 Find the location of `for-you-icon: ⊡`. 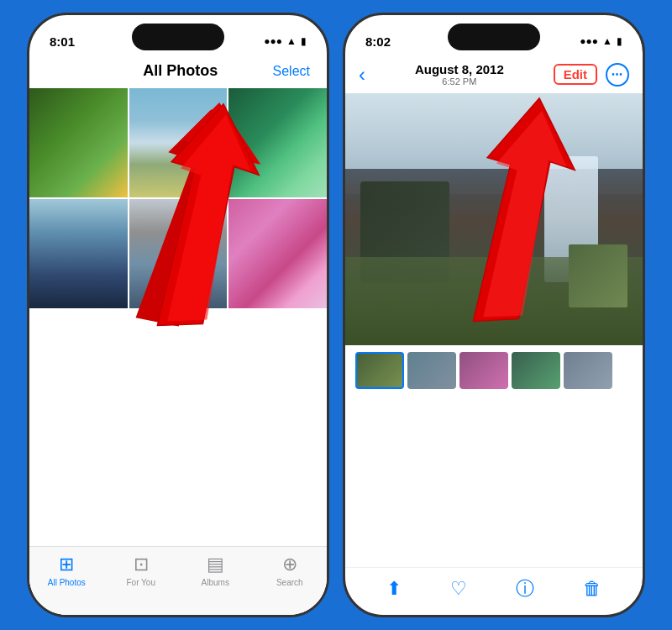

for-you-icon: ⊡ is located at coordinates (141, 564).